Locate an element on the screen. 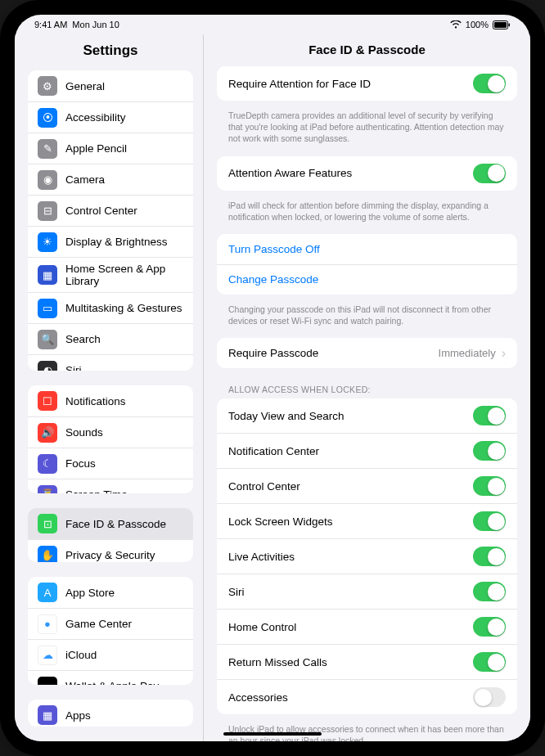  sidebar-icon: ⦿ is located at coordinates (47, 118).